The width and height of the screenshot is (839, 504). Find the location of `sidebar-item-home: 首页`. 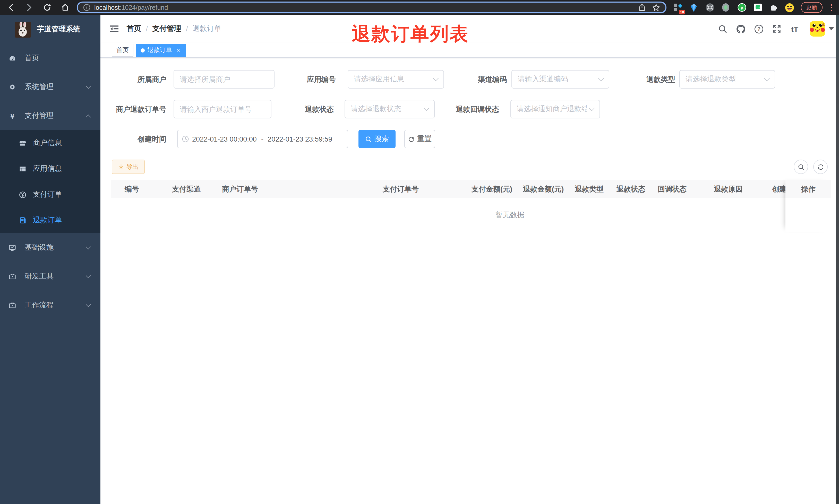

sidebar-item-home: 首页 is located at coordinates (50, 58).